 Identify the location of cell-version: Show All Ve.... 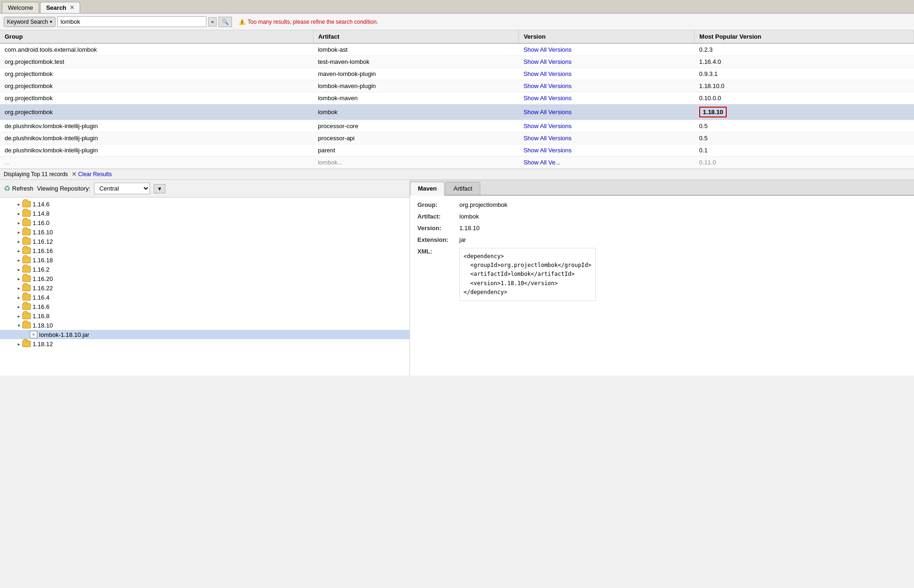
(607, 163).